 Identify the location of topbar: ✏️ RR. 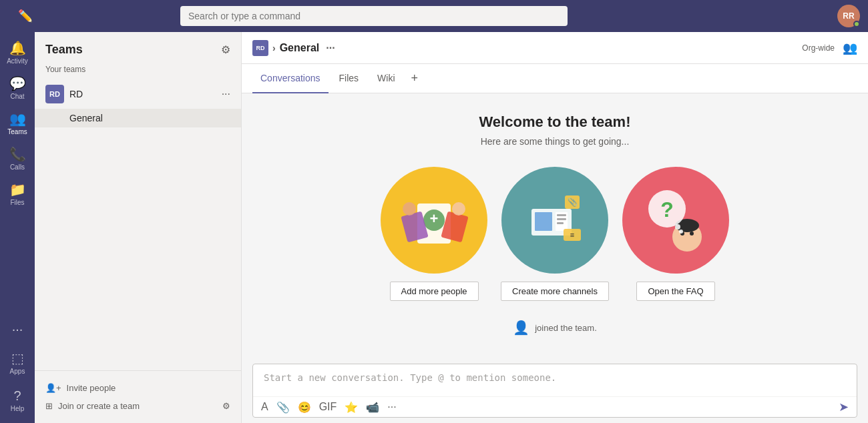
(434, 16).